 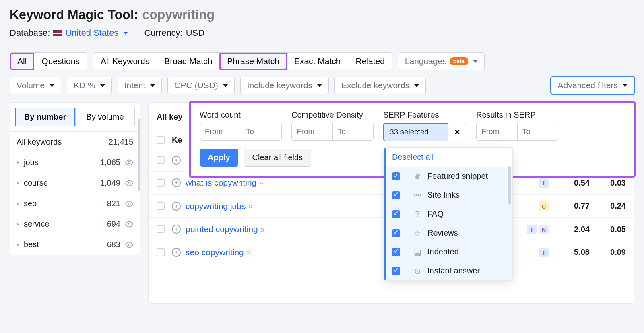 I want to click on currency-label: Currency:, so click(x=163, y=33).